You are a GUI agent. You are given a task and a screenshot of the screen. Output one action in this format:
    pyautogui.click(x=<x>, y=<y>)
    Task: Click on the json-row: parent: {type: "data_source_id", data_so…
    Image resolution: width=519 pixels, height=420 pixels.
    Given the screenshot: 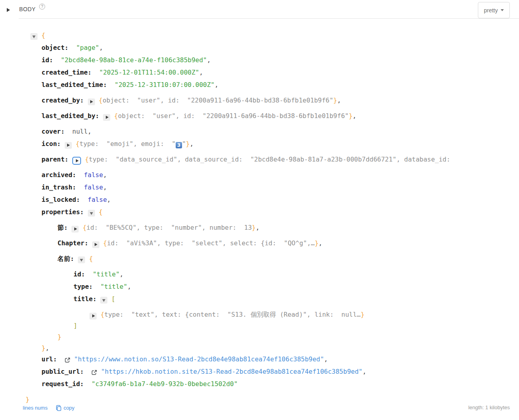 What is the action you would take?
    pyautogui.click(x=260, y=160)
    